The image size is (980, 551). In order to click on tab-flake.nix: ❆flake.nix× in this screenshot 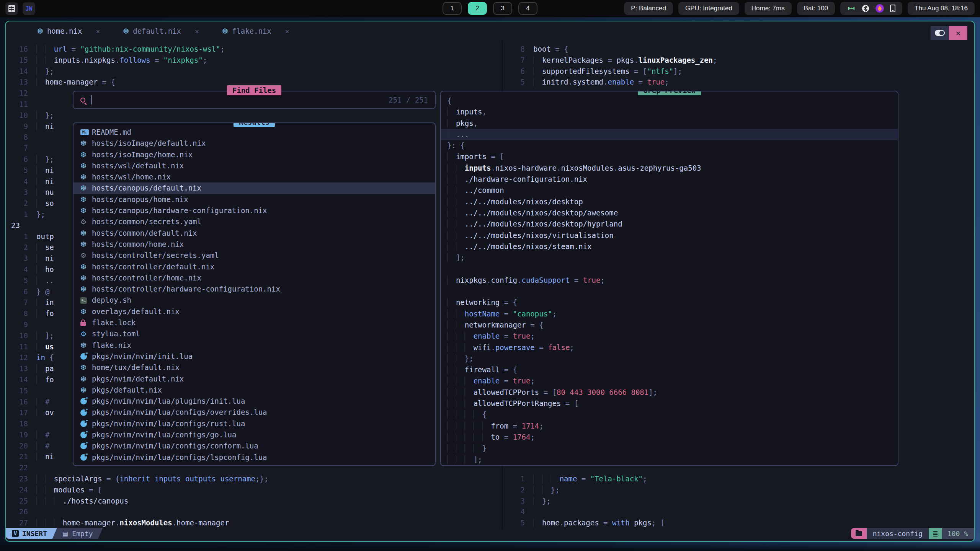, I will do `click(256, 31)`.